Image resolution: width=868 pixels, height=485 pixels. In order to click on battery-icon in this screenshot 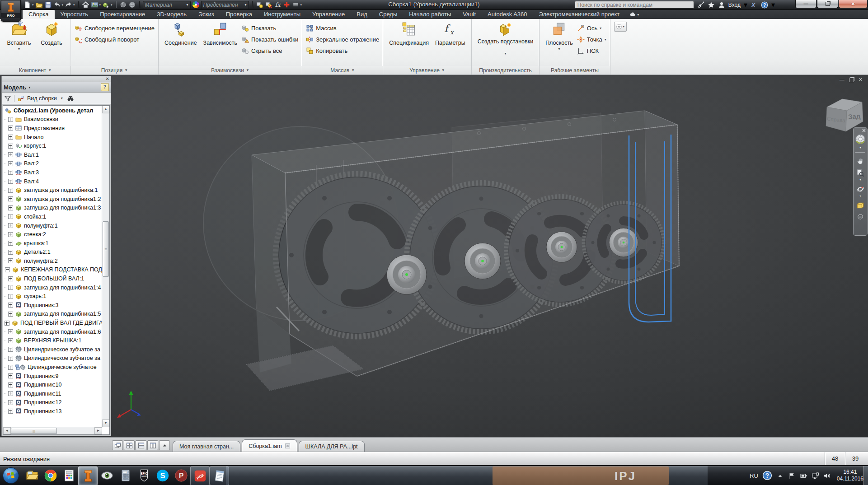, I will do `click(803, 476)`.